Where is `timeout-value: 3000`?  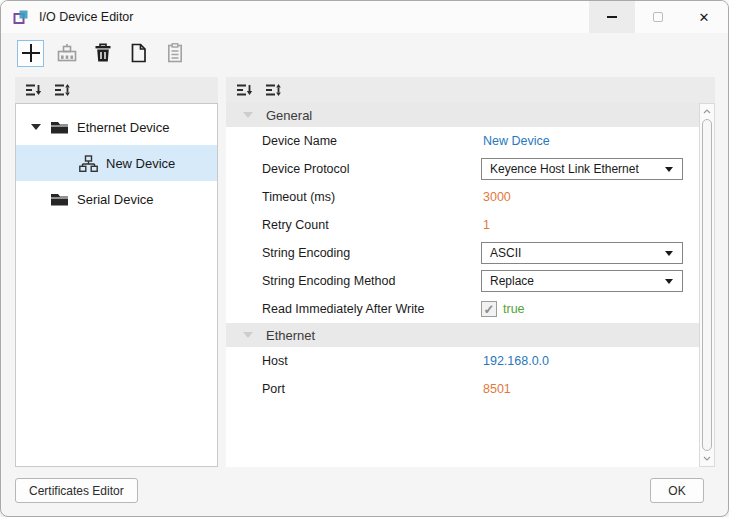 timeout-value: 3000 is located at coordinates (497, 197).